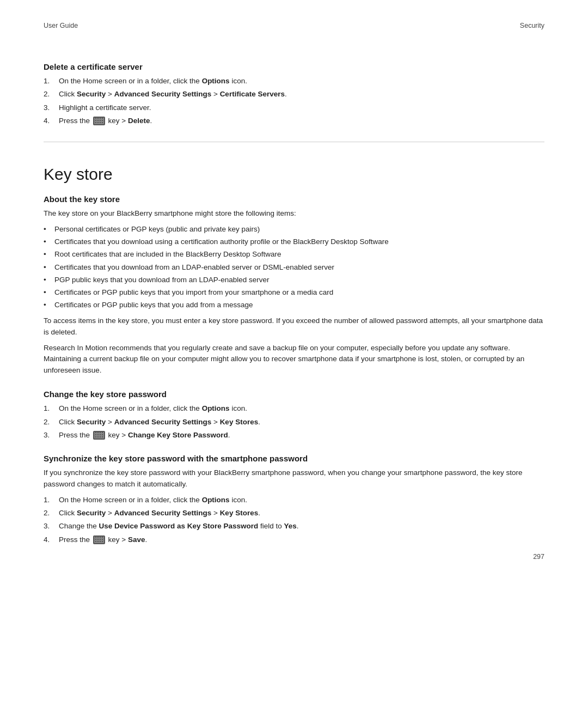  Describe the element at coordinates (294, 101) in the screenshot. I see `delete-cert-steps: 1. On the Home screen or in a folder, cl…` at that location.